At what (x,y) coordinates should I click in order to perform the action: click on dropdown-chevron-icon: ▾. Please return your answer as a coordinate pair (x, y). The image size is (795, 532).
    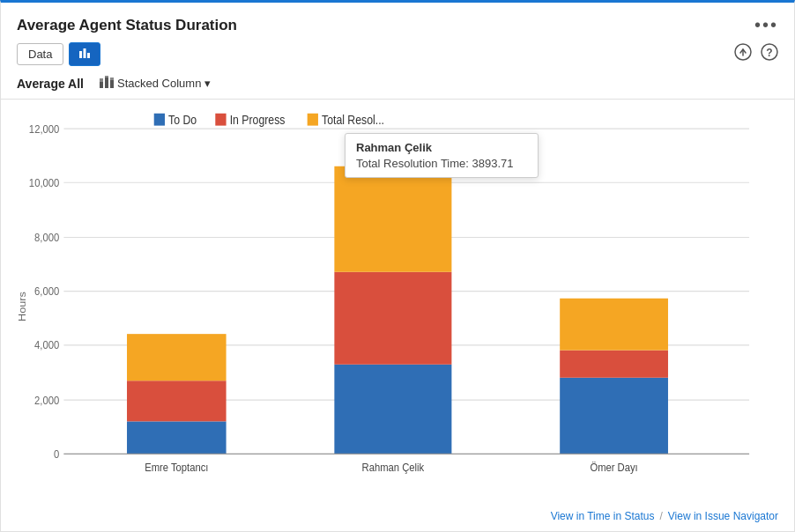
    Looking at the image, I should click on (208, 83).